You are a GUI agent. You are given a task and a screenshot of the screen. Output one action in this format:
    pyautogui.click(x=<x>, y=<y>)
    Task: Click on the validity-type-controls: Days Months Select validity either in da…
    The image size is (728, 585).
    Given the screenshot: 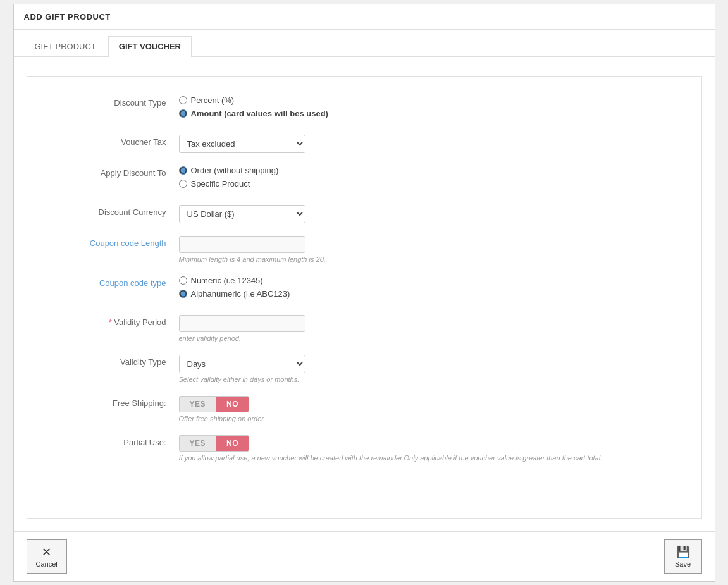 What is the action you would take?
    pyautogui.click(x=428, y=369)
    